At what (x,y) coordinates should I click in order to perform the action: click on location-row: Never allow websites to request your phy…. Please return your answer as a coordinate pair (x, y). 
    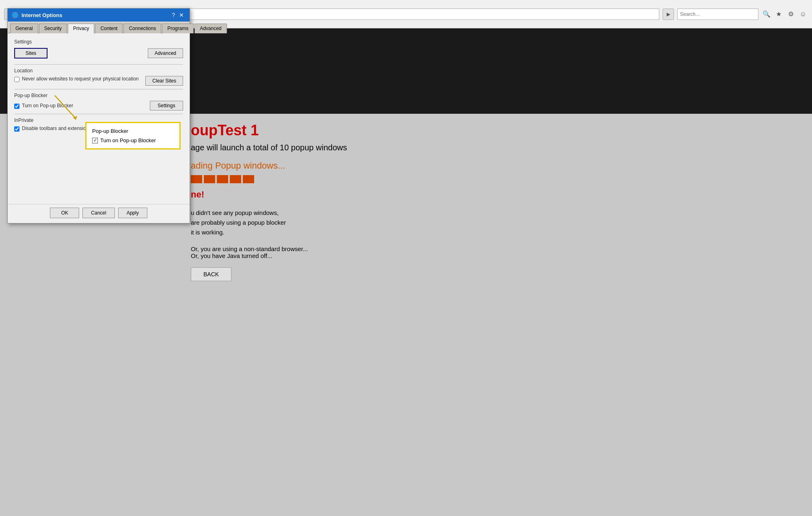
    Looking at the image, I should click on (99, 81).